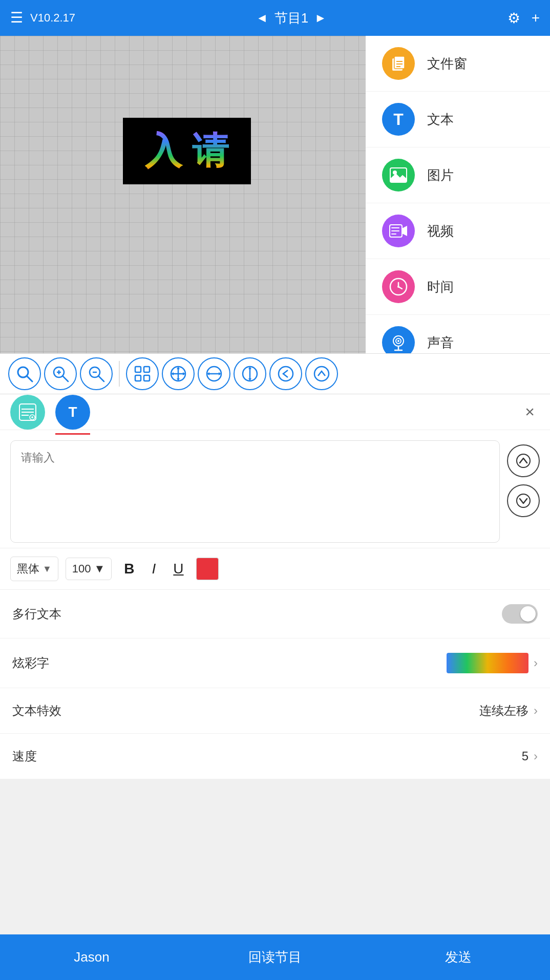 The image size is (550, 980). What do you see at coordinates (514, 18) in the screenshot?
I see `gear-icon: ⚙` at bounding box center [514, 18].